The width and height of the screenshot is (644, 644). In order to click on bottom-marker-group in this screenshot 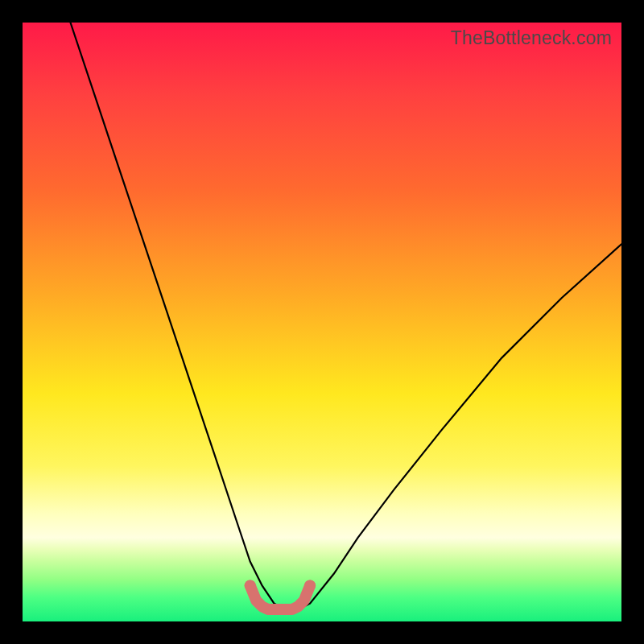, I will do `click(280, 594)`.